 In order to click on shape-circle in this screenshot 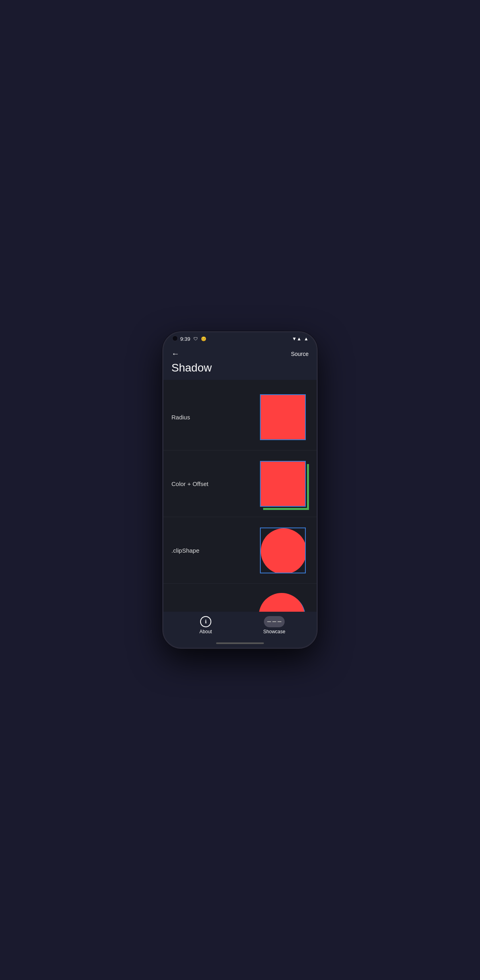, I will do `click(281, 603)`.